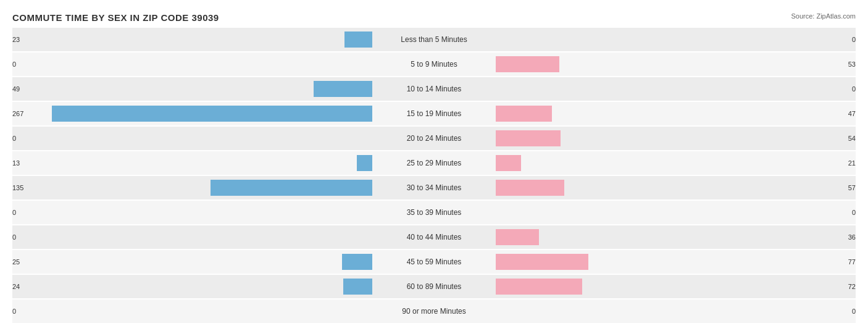 This screenshot has height=323, width=868. What do you see at coordinates (852, 237) in the screenshot?
I see `female-value: 36` at bounding box center [852, 237].